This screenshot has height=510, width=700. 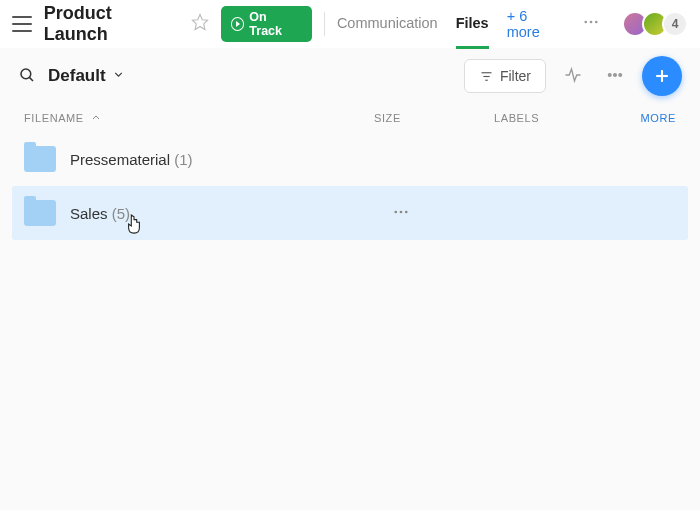 I want to click on toolbar-overflow-icon, so click(x=615, y=76).